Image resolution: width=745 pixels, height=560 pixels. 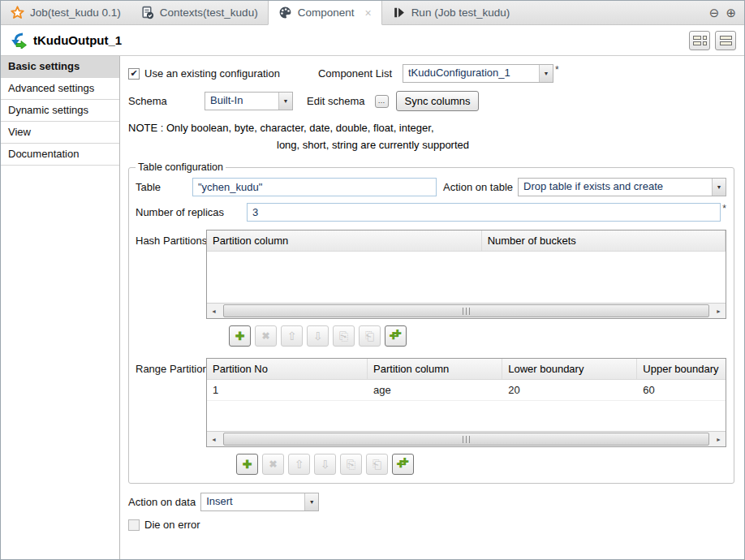 I want to click on tab-job: Job(test_kudu 0.1), so click(x=66, y=13).